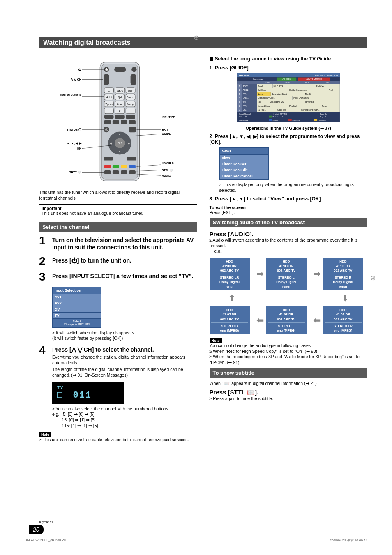  Describe the element at coordinates (293, 187) in the screenshot. I see `menu-note: ≥ This is displayed only when the progra…` at that location.